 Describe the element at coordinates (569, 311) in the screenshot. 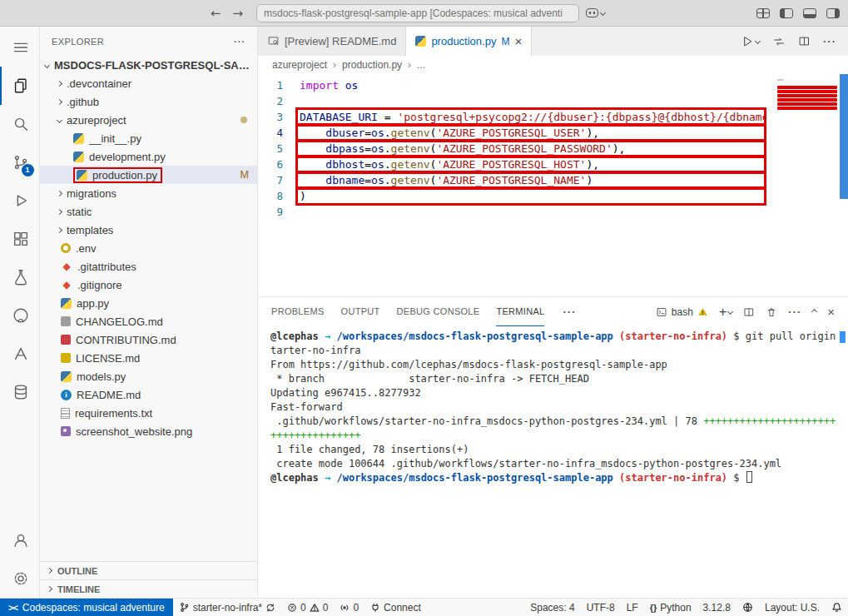

I see `panel-more-tabs-button` at that location.